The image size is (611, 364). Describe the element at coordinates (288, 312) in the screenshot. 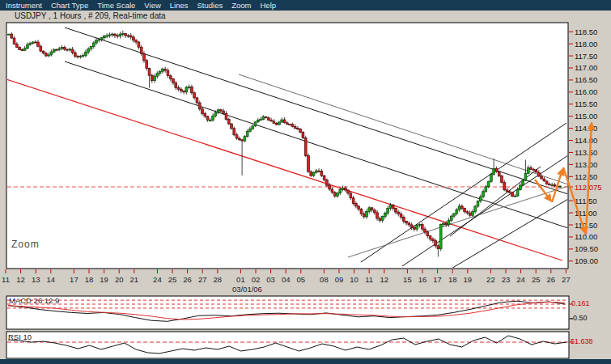

I see `macd-panel` at that location.